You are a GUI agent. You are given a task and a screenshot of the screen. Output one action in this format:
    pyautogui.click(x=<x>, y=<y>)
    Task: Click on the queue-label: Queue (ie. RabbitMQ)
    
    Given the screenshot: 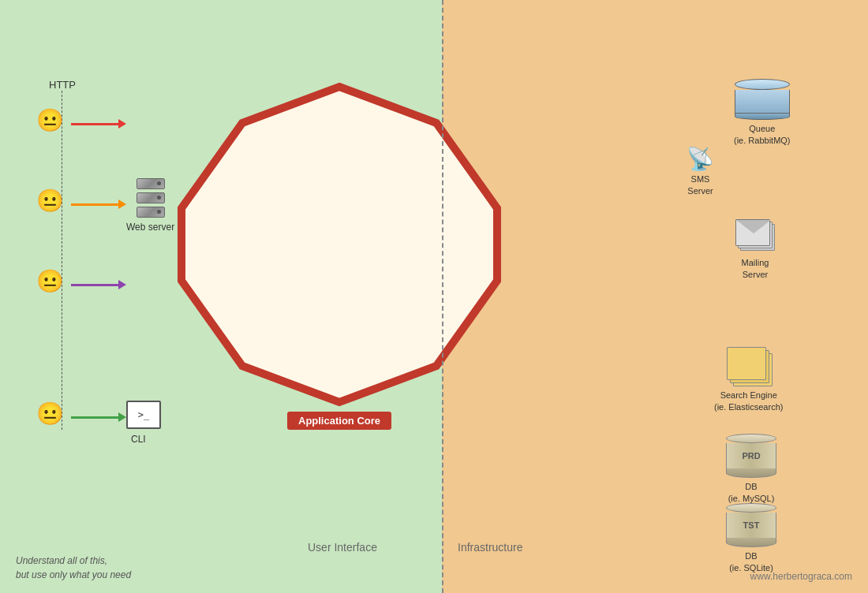 What is the action you would take?
    pyautogui.click(x=762, y=136)
    